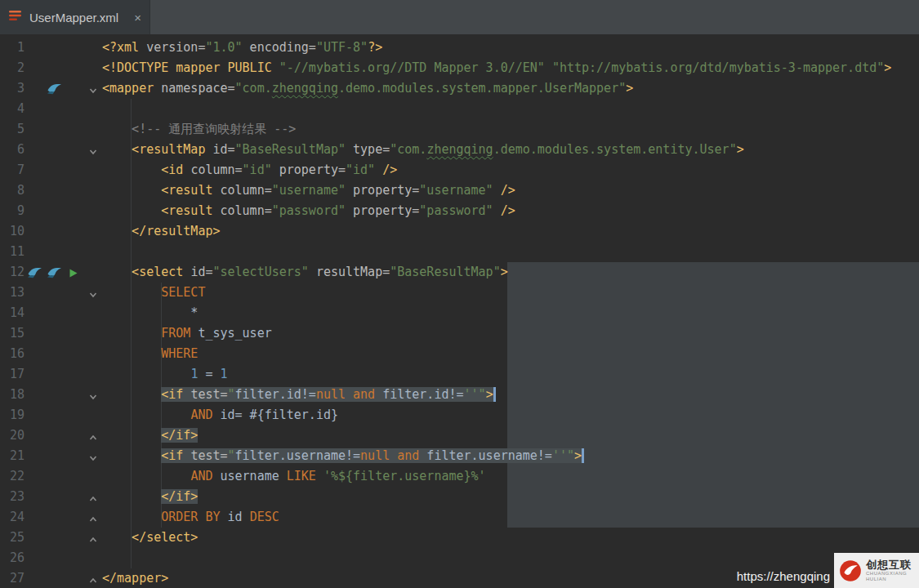 The image size is (919, 588). I want to click on line-number: 1, so click(14, 47).